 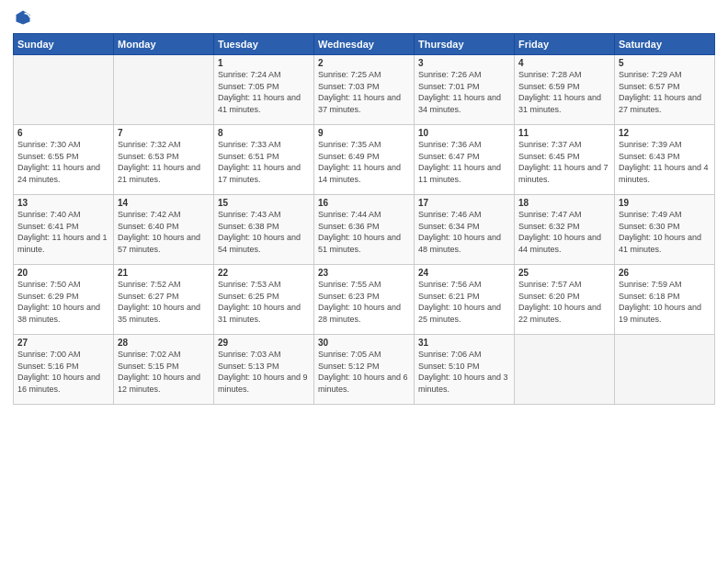 What do you see at coordinates (264, 162) in the screenshot?
I see `day-detail: Sunrise: 7:33 AMSunset: 6:51 PMDaylight:…` at bounding box center [264, 162].